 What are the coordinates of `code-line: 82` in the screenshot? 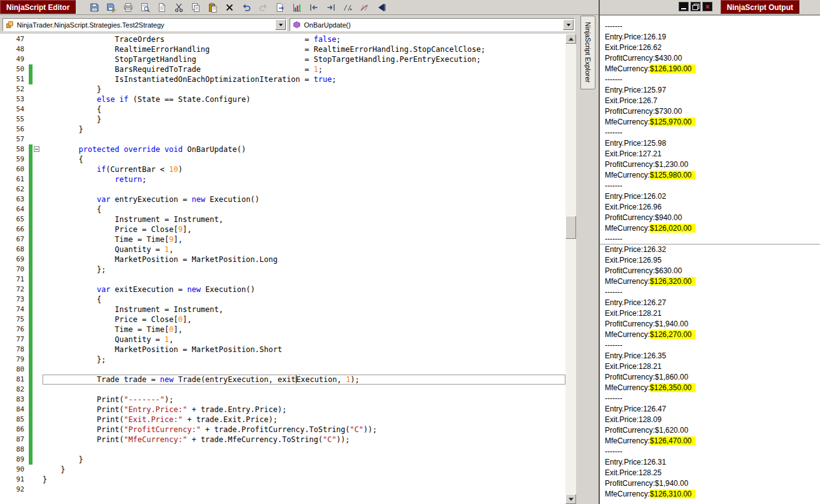 It's located at (283, 390).